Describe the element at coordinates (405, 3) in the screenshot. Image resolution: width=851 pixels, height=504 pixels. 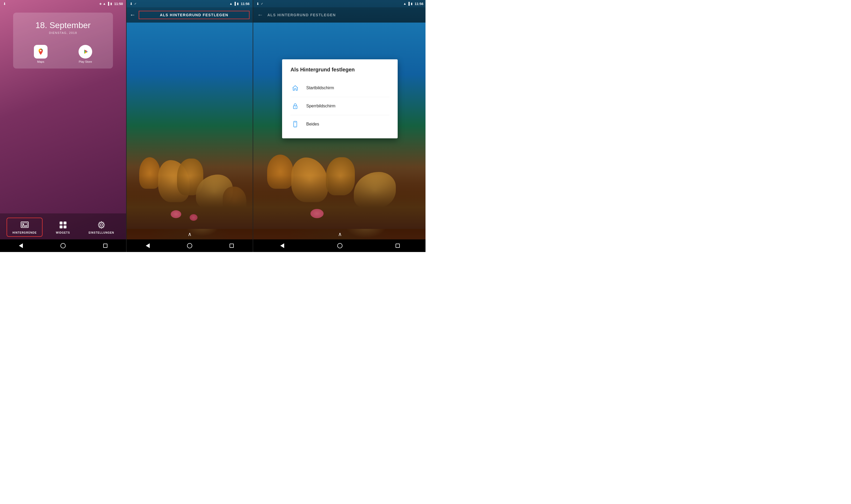
I see `wifi-icon-3: ▲` at that location.